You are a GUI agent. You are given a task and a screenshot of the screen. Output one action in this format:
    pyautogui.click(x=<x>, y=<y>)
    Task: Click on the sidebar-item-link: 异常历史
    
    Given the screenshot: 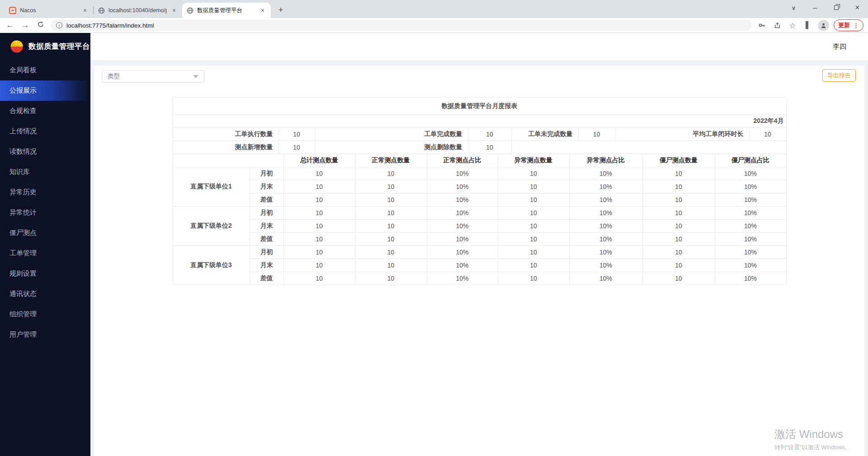 What is the action you would take?
    pyautogui.click(x=45, y=193)
    